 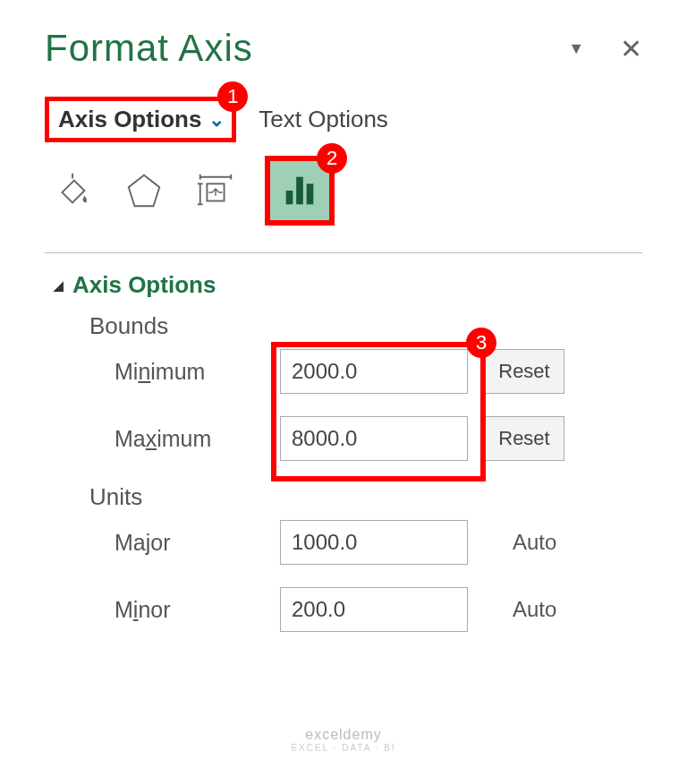 I want to click on divider, so click(x=344, y=252).